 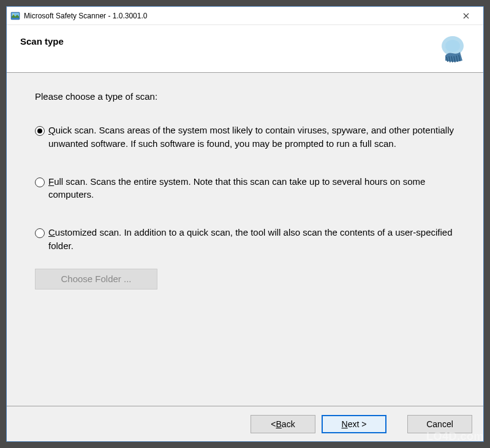 What do you see at coordinates (40, 233) in the screenshot?
I see `radio-customized-scan` at bounding box center [40, 233].